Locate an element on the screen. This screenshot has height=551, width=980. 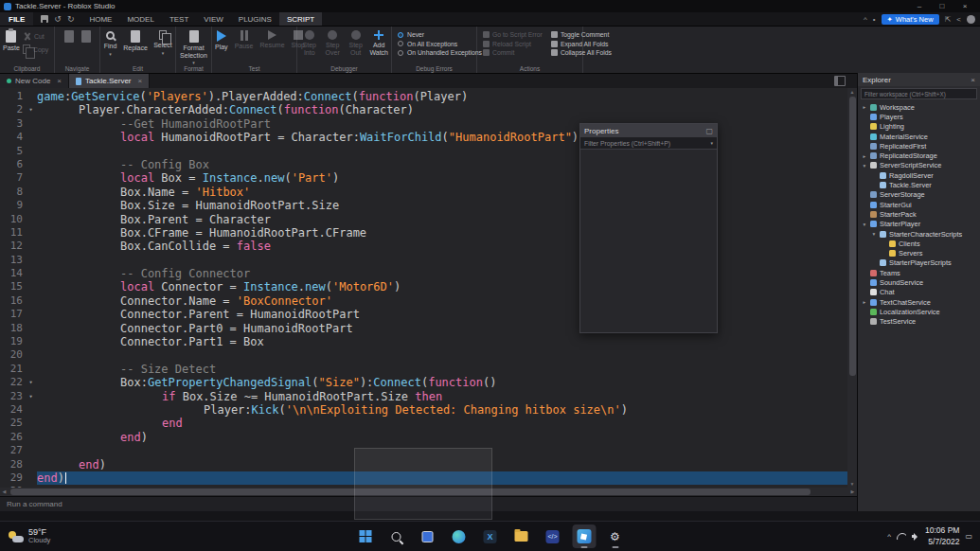
reload-script-button: Reload Script is located at coordinates (513, 44).